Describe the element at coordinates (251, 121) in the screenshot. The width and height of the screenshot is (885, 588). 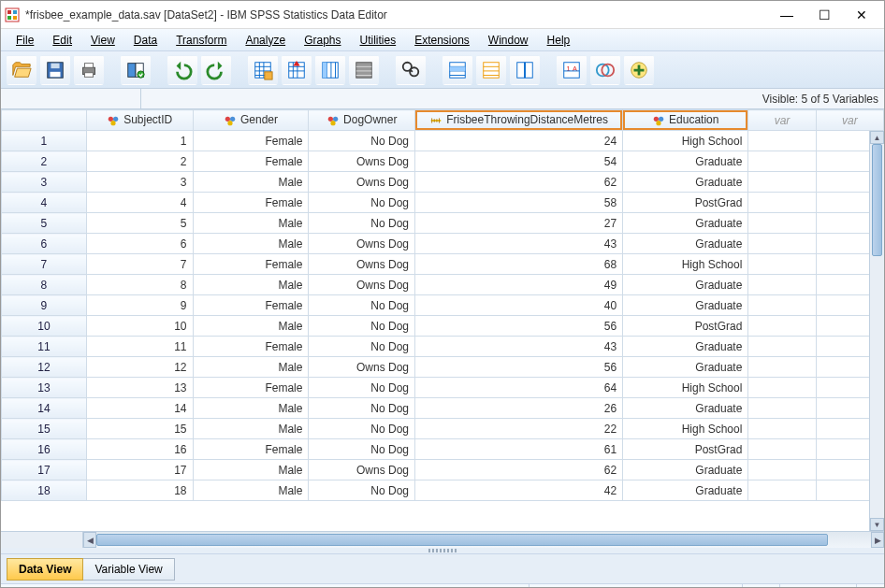
I see `col-header-gender: Gender` at that location.